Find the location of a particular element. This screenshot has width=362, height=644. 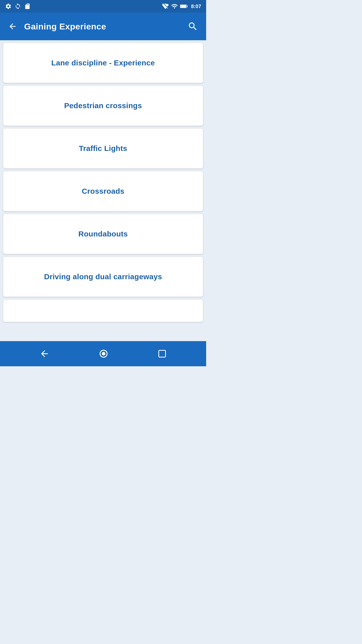

menu-item-label: Crossroads is located at coordinates (103, 191).